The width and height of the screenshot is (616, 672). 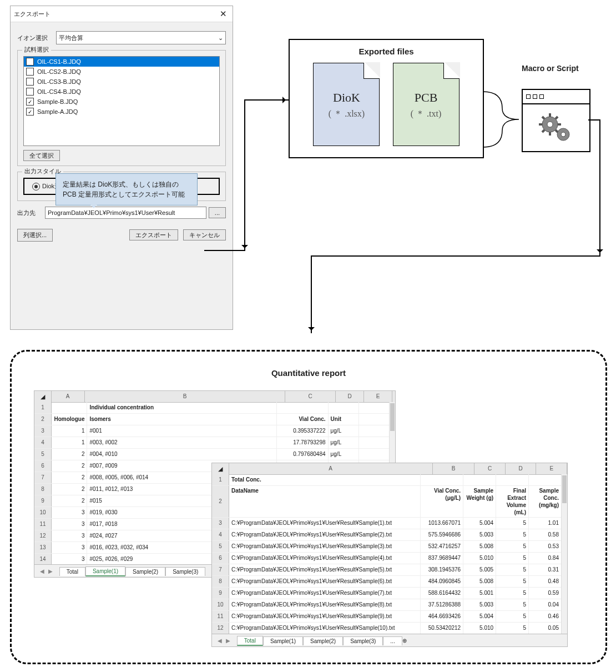 I want to click on column-select-button: 列選択..., so click(x=35, y=235).